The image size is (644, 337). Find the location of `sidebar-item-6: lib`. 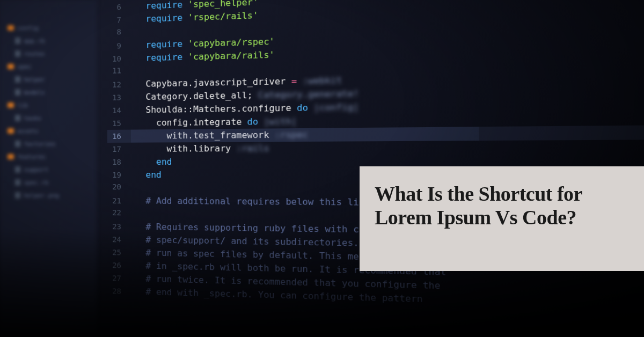

sidebar-item-6: lib is located at coordinates (48, 105).